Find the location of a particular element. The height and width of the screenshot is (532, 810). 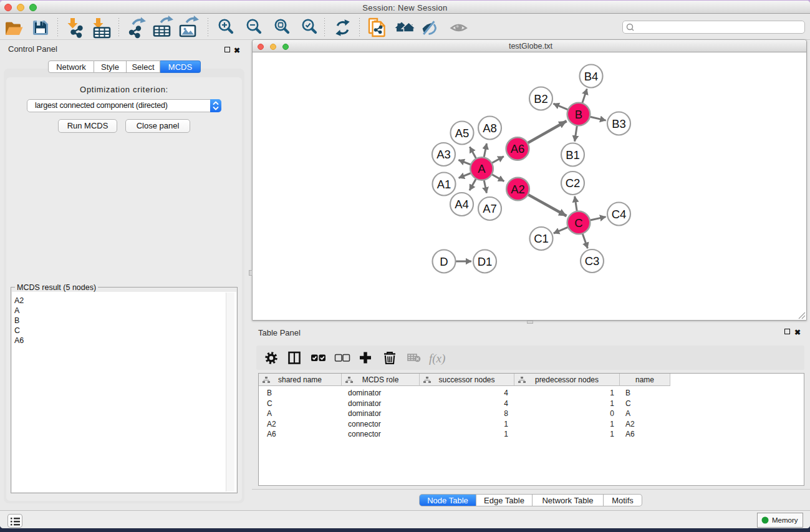

svg-text: B3 is located at coordinates (619, 123).